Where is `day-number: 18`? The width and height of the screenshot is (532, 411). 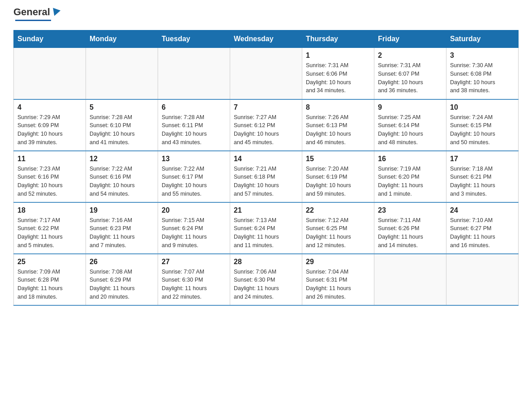
day-number: 18 is located at coordinates (50, 210).